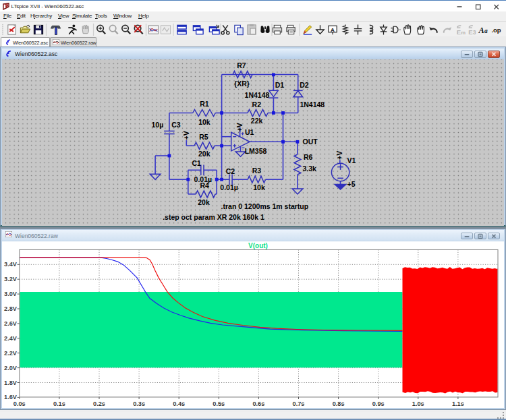  Describe the element at coordinates (196, 163) in the screenshot. I see `svg-text: C1` at that location.